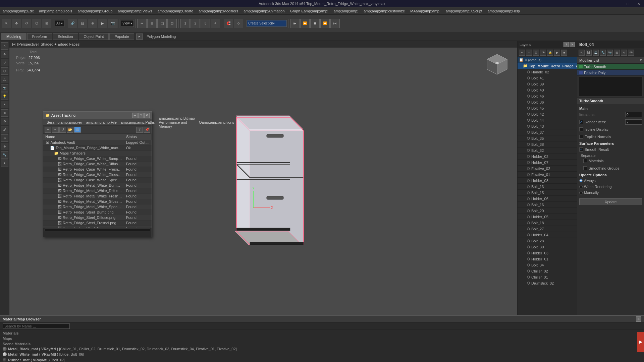 This screenshot has height=362, width=644. I want to click on layers-delete-btn: −, so click(529, 53).